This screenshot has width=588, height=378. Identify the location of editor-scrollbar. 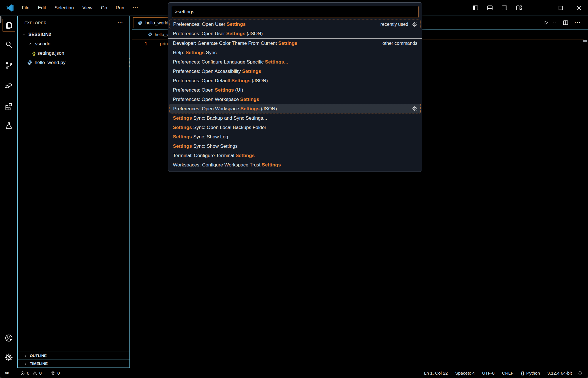
(585, 41).